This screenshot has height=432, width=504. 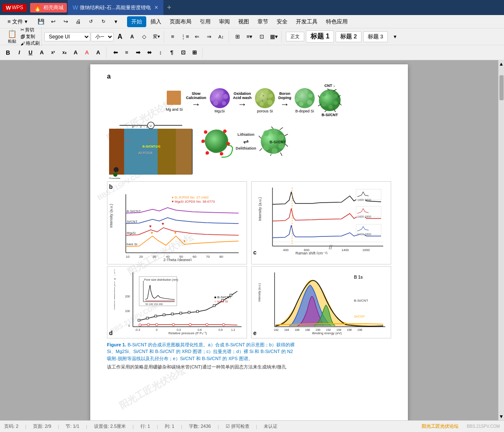 What do you see at coordinates (360, 330) in the screenshot?
I see `svg-text: 198` at bounding box center [360, 330].